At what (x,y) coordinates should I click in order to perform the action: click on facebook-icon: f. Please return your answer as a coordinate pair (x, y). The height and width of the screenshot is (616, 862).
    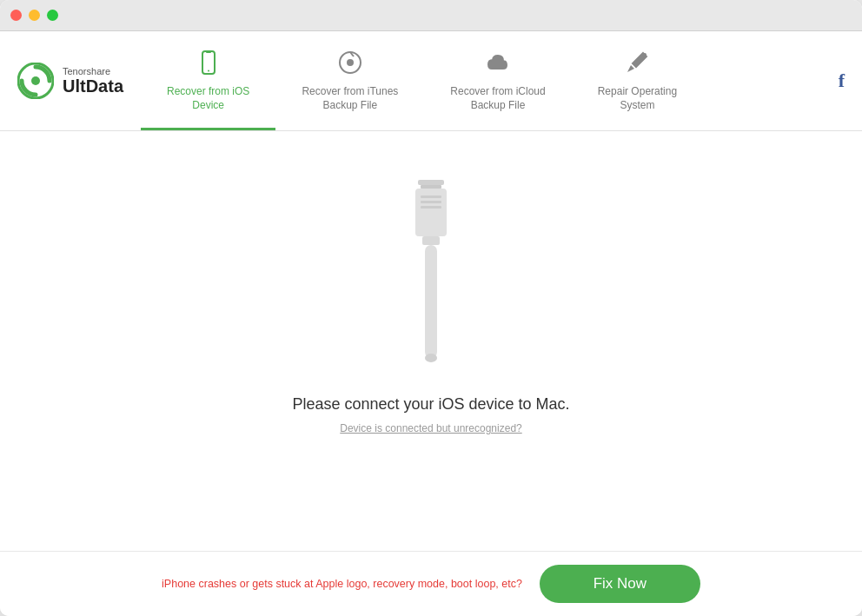
    Looking at the image, I should click on (841, 81).